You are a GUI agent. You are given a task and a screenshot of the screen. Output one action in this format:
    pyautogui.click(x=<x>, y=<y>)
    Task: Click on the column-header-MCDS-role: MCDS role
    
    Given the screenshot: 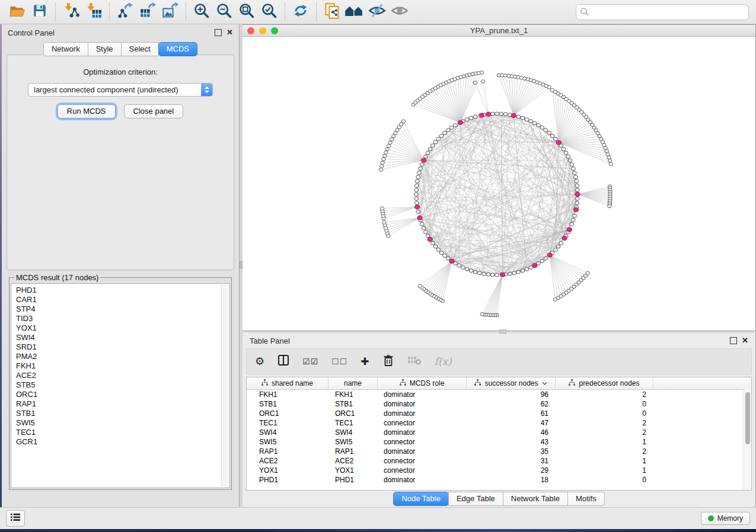 What is the action you would take?
    pyautogui.click(x=422, y=383)
    